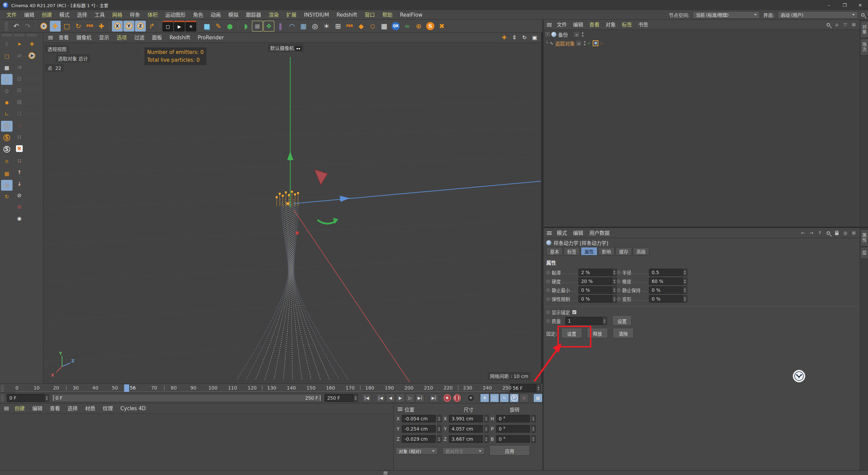  What do you see at coordinates (187, 398) in the screenshot?
I see `timeline-range-slider: 0 F 250 F` at bounding box center [187, 398].